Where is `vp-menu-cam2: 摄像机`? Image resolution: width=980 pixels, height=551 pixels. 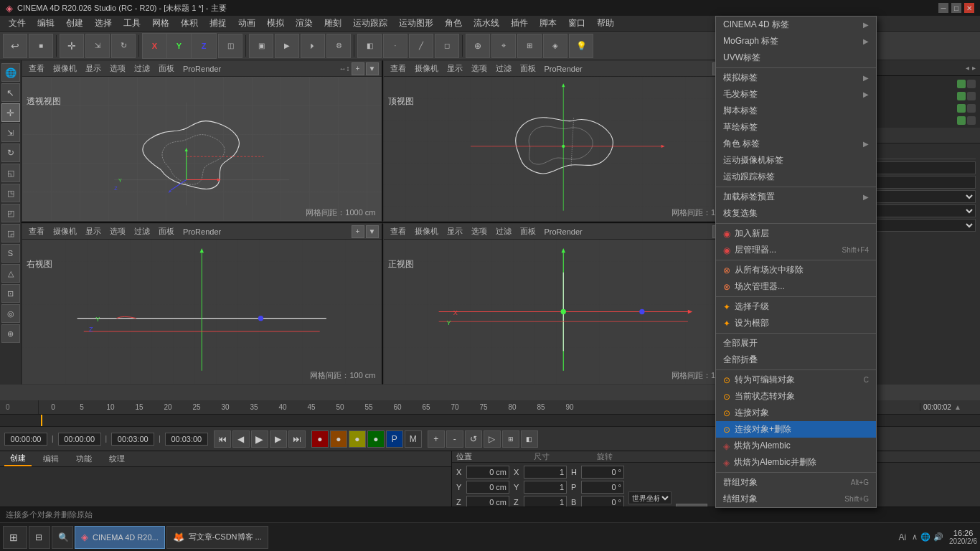 vp-menu-cam2: 摄像机 is located at coordinates (426, 69).